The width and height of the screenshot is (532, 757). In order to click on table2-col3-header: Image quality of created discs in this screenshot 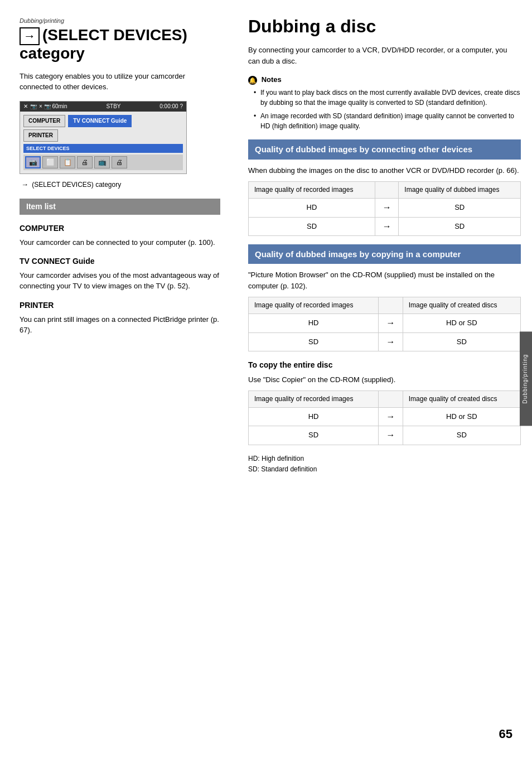, I will do `click(462, 306)`.